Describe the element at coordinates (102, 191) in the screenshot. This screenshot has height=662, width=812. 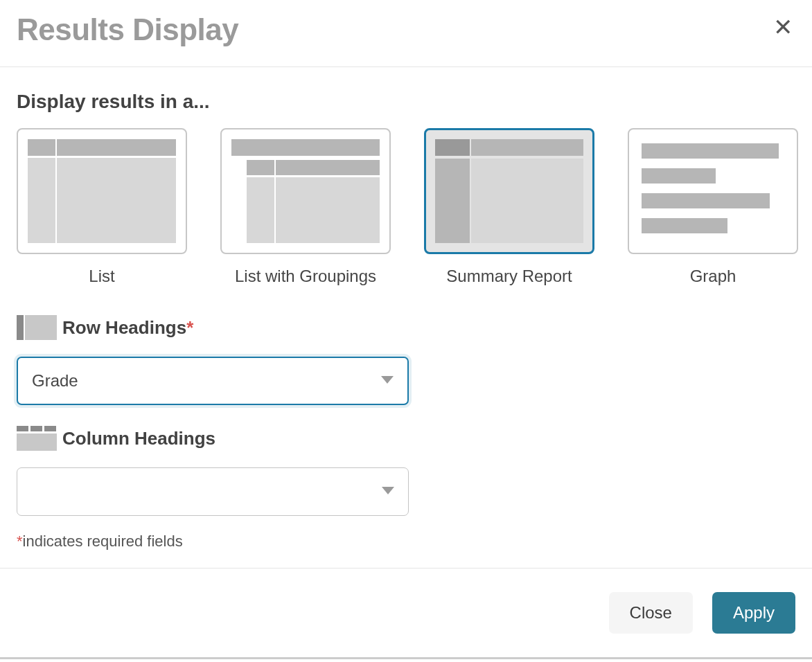
I see `list-card-icon` at that location.